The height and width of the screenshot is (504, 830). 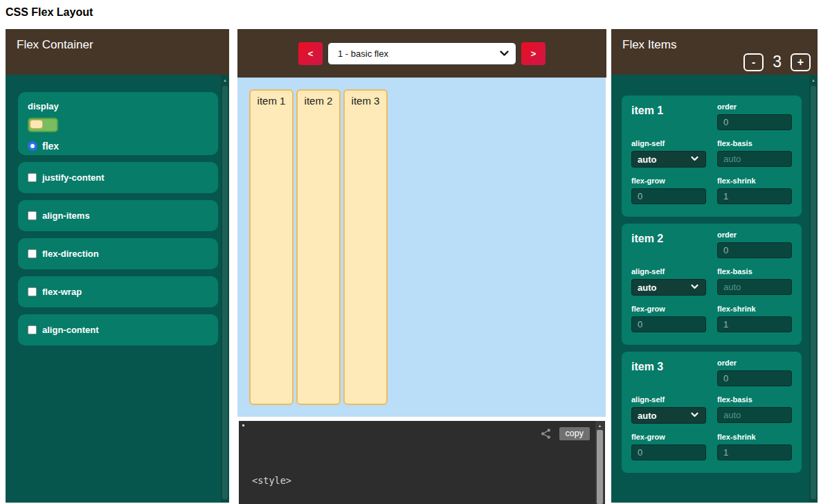 I want to click on left-panel-scrollbar: ▲, so click(x=225, y=289).